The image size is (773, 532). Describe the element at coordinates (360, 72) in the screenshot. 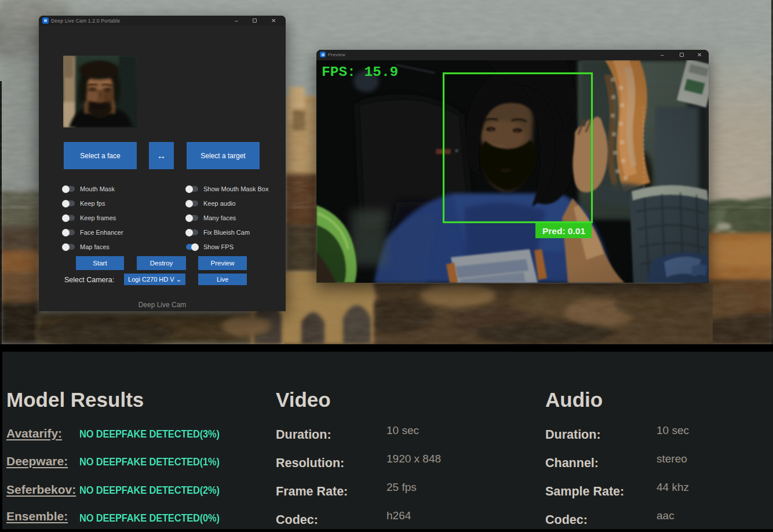

I see `svg-text: FPS: 15.9` at that location.